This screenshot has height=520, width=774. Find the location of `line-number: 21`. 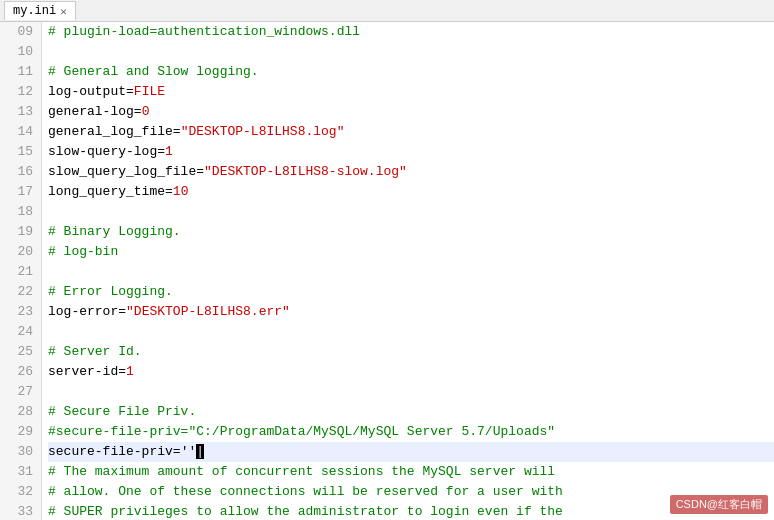

line-number: 21 is located at coordinates (18, 272).